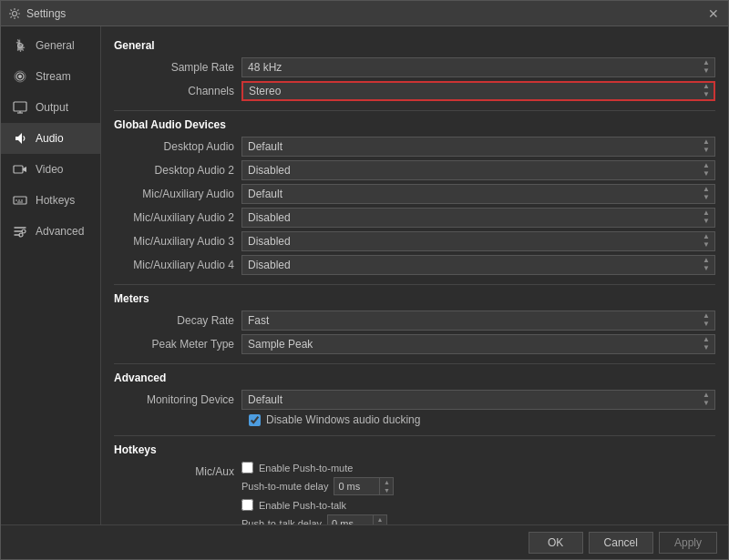 The image size is (729, 560). Describe the element at coordinates (415, 79) in the screenshot. I see `general-section-body: Sample Rate 48 kHz 44.1 kHz ▲▼ Channels` at that location.